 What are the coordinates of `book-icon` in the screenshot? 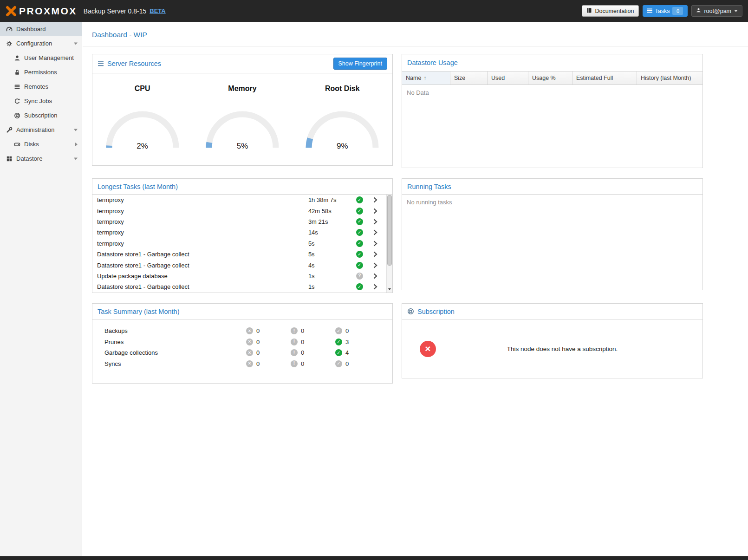 It's located at (589, 11).